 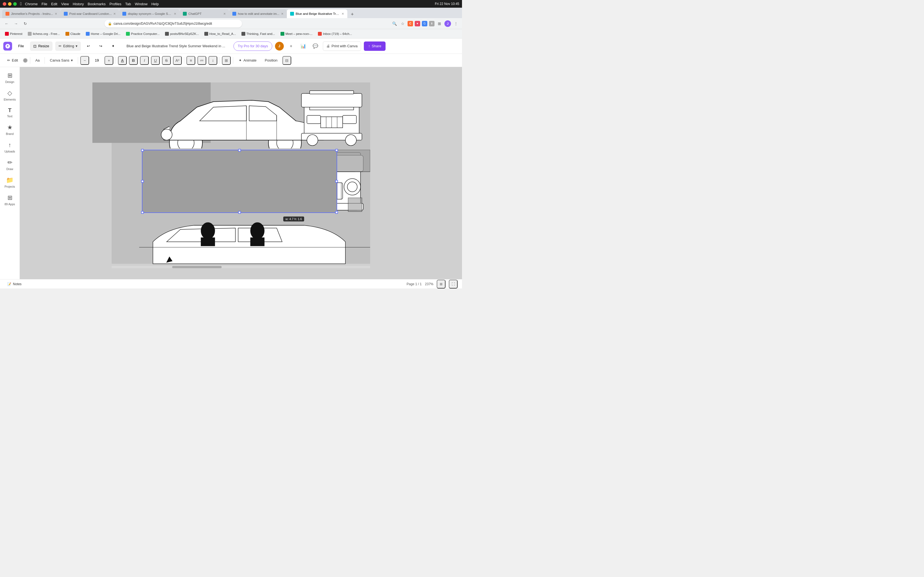 What do you see at coordinates (101, 46) in the screenshot?
I see `redo-button: ↪` at bounding box center [101, 46].